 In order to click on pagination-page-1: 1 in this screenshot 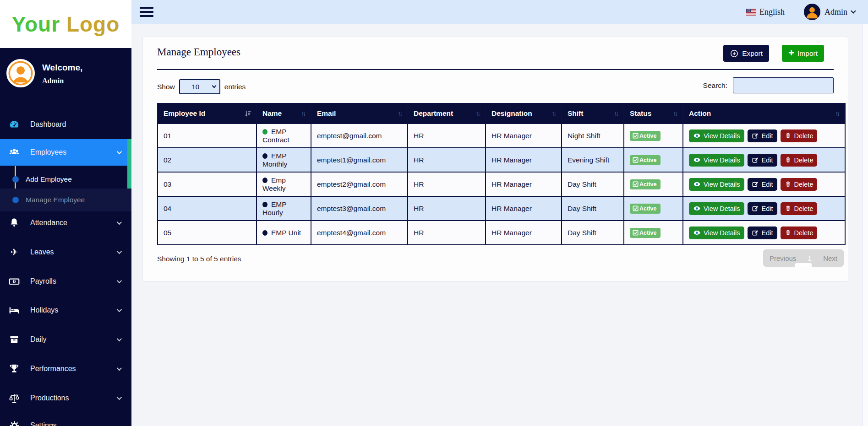, I will do `click(810, 258)`.